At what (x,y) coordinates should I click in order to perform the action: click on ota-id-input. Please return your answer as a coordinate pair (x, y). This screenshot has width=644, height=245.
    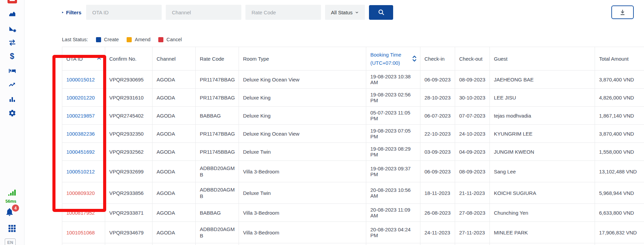
    Looking at the image, I should click on (124, 12).